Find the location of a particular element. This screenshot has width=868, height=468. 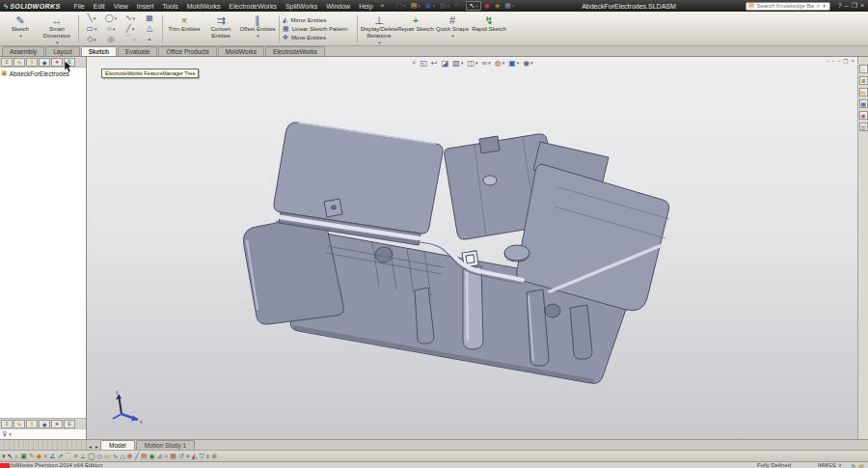

sketch-toolbar-icon: ◭ is located at coordinates (195, 455).